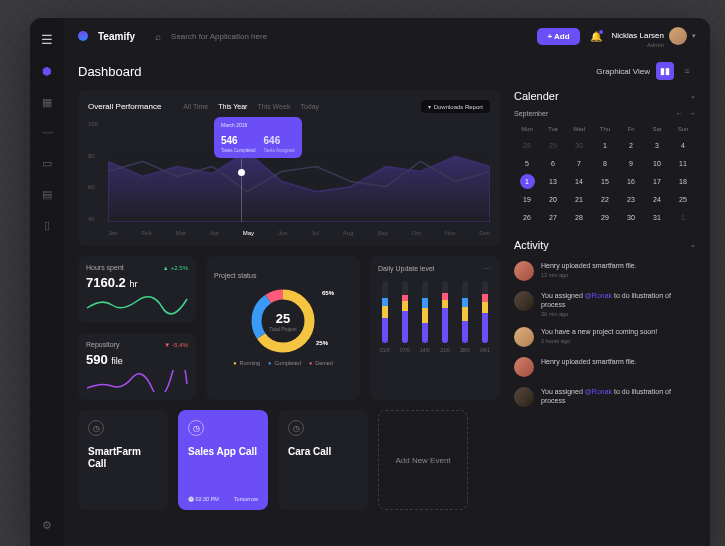 This screenshot has width=725, height=546. I want to click on perf-tab: Today, so click(310, 106).